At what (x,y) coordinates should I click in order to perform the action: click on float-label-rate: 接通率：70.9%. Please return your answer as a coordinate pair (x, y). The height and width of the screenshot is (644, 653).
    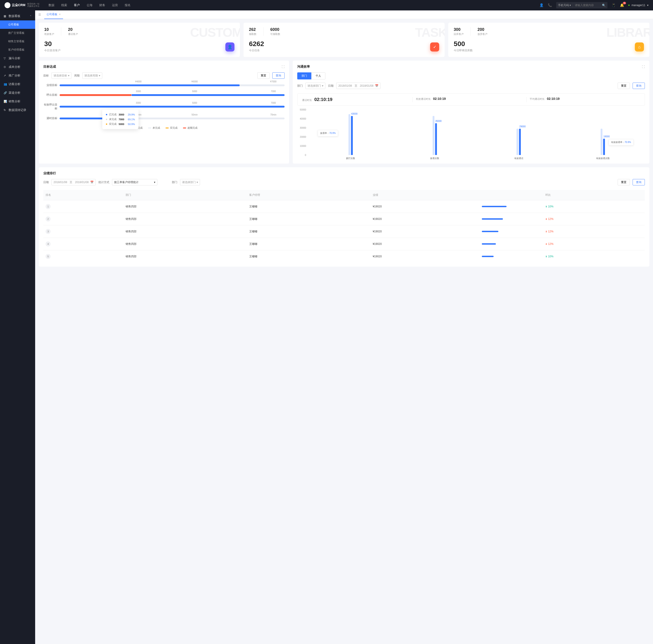
    Looking at the image, I should click on (328, 133).